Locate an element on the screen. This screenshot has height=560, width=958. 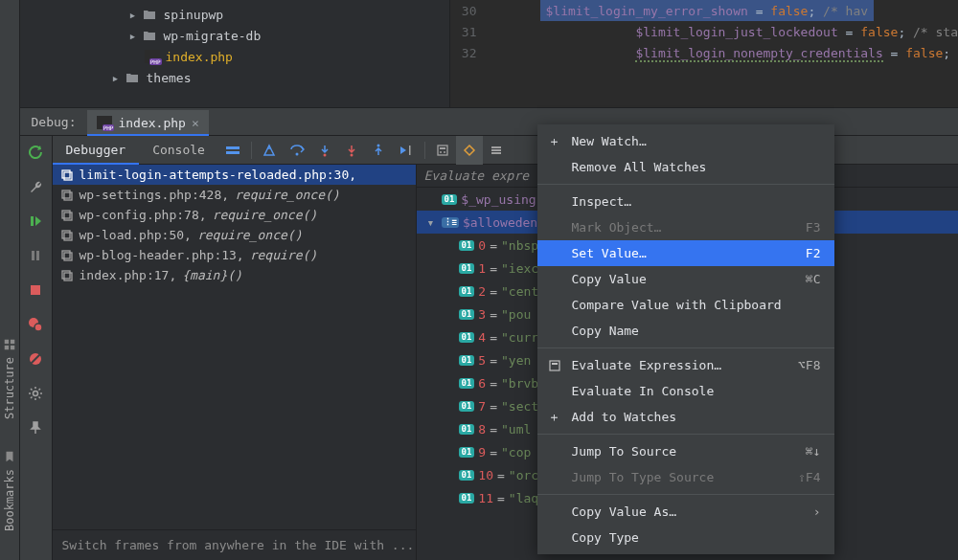
run-to-cursor-icon is located at coordinates (406, 150).